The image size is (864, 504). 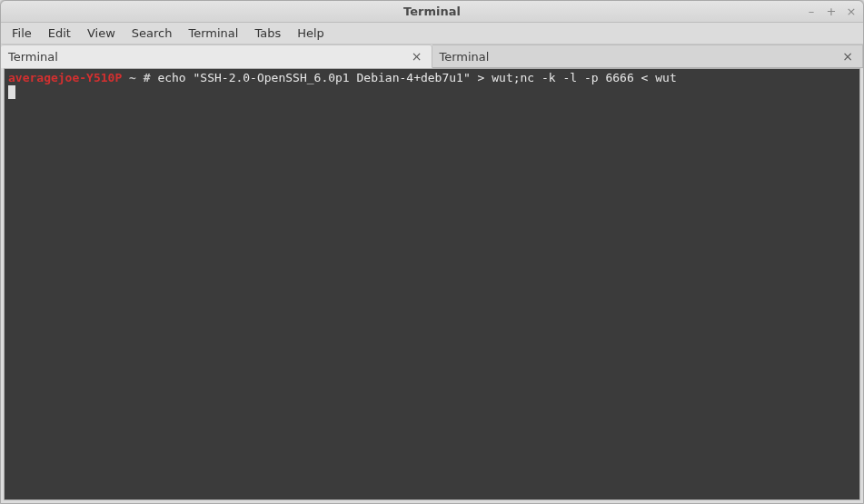 What do you see at coordinates (65, 78) in the screenshot?
I see `prompt-host: averagejoe-Y510P` at bounding box center [65, 78].